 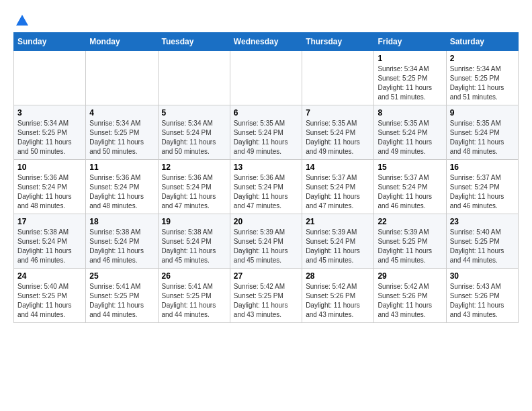 What do you see at coordinates (338, 167) in the screenshot?
I see `day-number: 14` at bounding box center [338, 167].